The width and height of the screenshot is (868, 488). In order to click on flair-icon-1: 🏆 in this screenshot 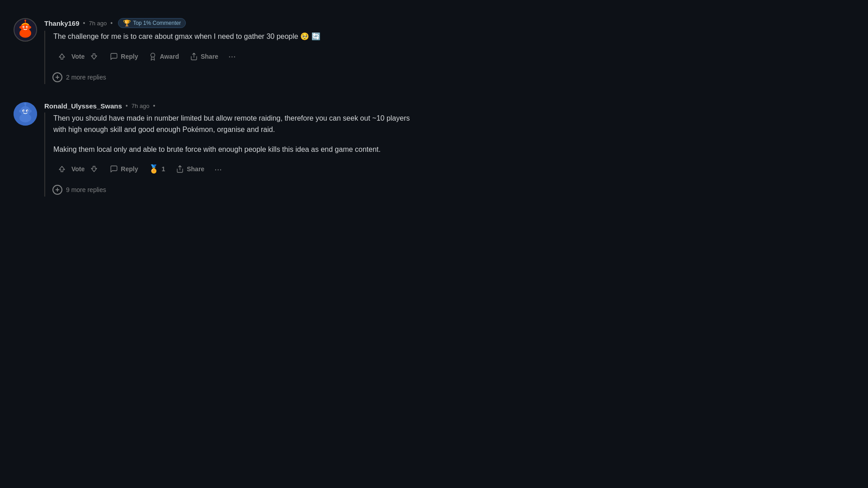, I will do `click(127, 23)`.